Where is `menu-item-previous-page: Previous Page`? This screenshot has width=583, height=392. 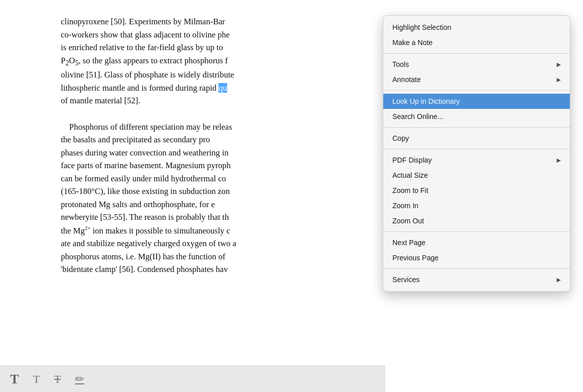 menu-item-previous-page: Previous Page is located at coordinates (477, 258).